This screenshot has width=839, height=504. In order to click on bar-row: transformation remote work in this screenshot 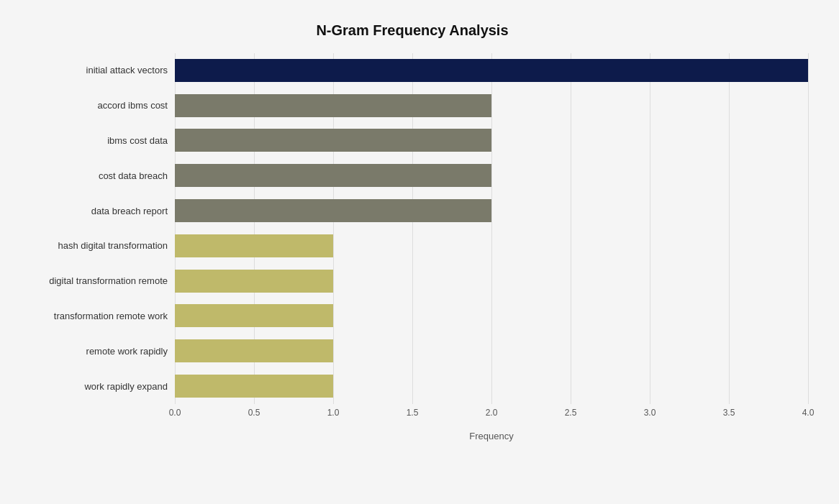, I will do `click(412, 316)`.